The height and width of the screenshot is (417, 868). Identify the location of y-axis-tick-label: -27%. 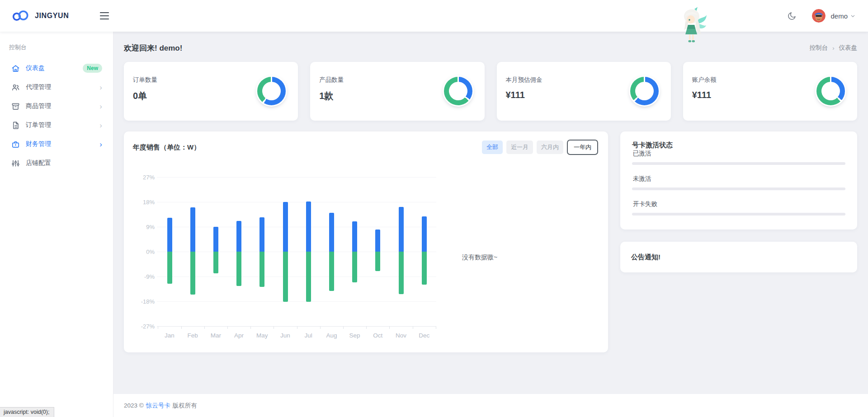
(144, 326).